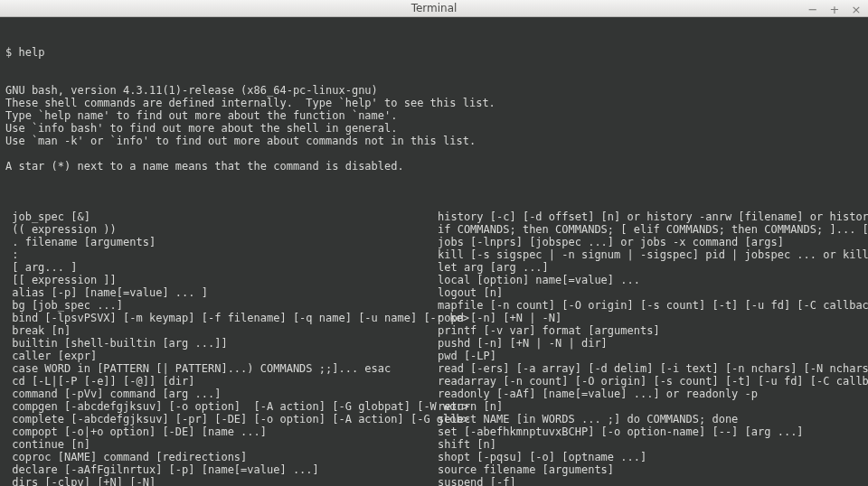 Image resolution: width=868 pixels, height=486 pixels. I want to click on help-right-line: suspend [-f], so click(653, 481).